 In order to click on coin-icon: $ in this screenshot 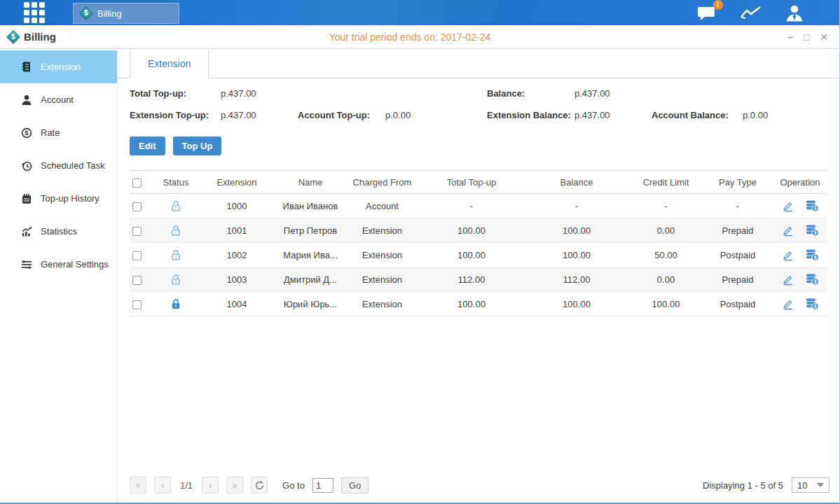, I will do `click(27, 133)`.